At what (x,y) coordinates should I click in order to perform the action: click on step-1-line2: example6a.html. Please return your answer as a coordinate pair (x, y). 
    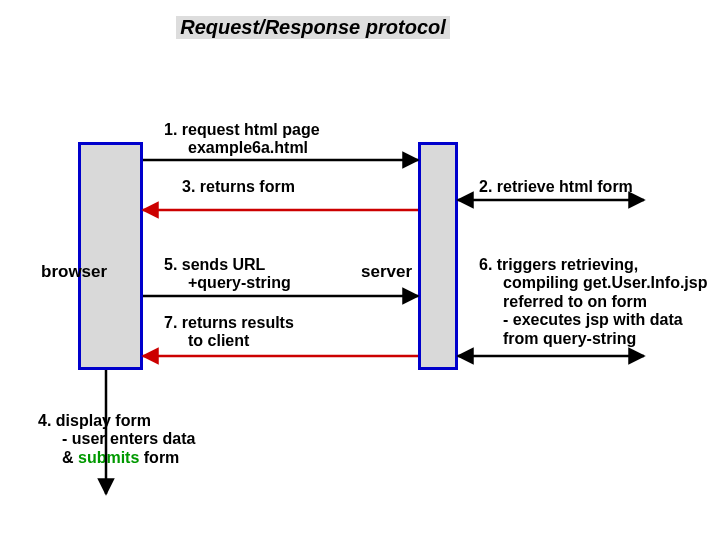
    Looking at the image, I should click on (284, 148).